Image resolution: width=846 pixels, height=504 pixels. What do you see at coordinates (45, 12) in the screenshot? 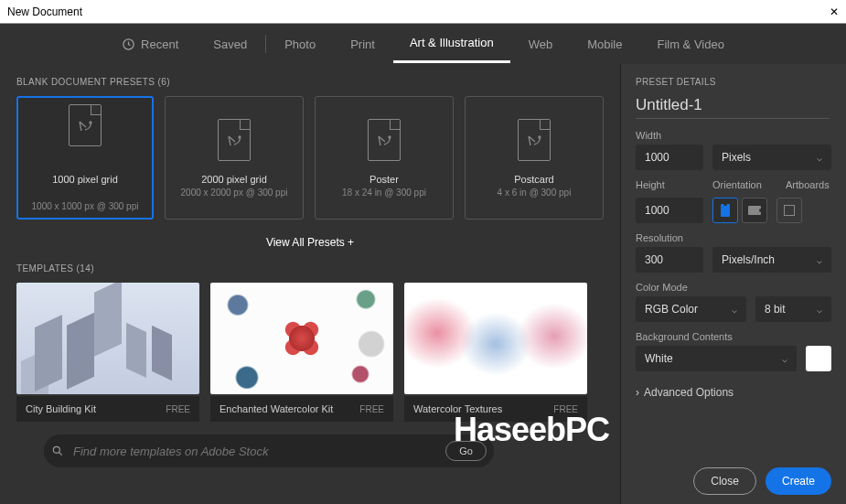
I see `window-title: New Document` at bounding box center [45, 12].